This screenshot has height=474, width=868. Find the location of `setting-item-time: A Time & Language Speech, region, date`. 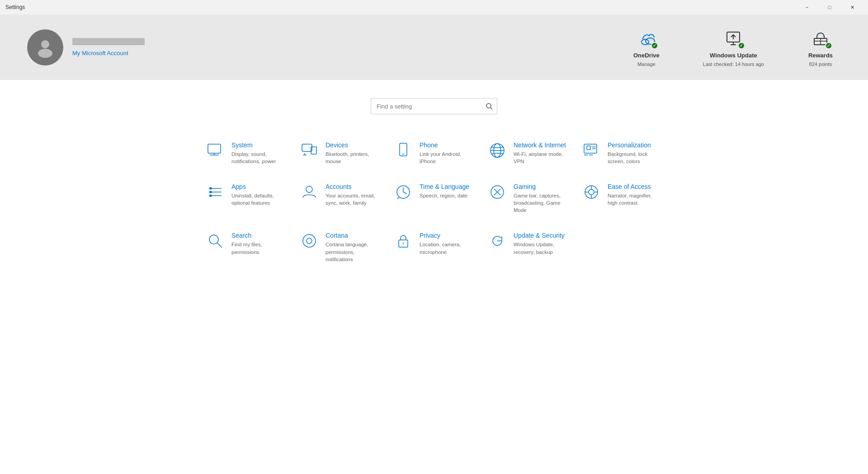

setting-item-time: A Time & Language Speech, region, date is located at coordinates (434, 198).